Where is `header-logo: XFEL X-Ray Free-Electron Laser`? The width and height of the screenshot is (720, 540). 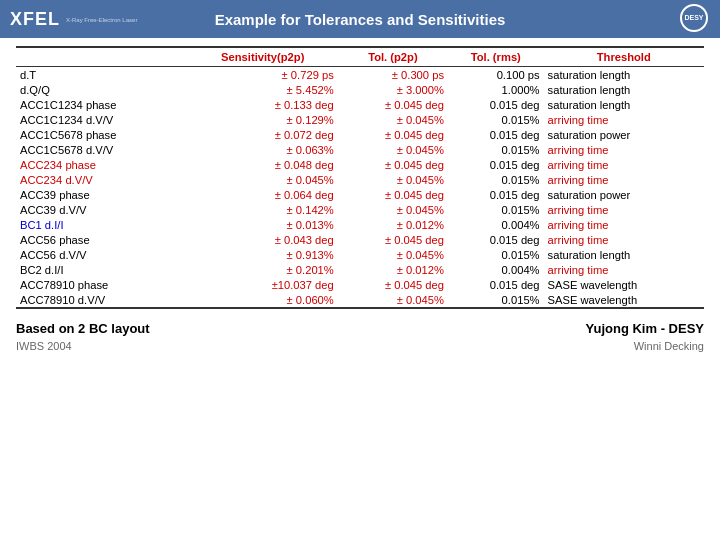 header-logo: XFEL X-Ray Free-Electron Laser is located at coordinates (74, 20).